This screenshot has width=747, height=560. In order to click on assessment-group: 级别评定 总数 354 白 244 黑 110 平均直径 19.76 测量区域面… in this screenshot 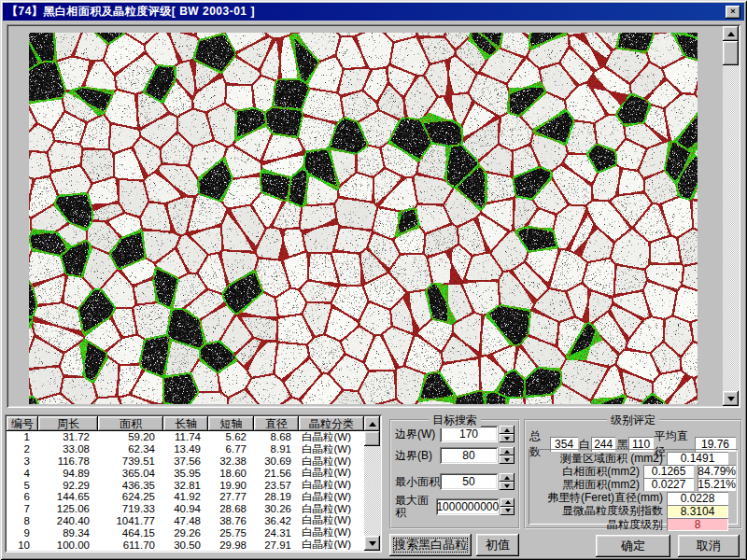, I will do `click(633, 474)`.